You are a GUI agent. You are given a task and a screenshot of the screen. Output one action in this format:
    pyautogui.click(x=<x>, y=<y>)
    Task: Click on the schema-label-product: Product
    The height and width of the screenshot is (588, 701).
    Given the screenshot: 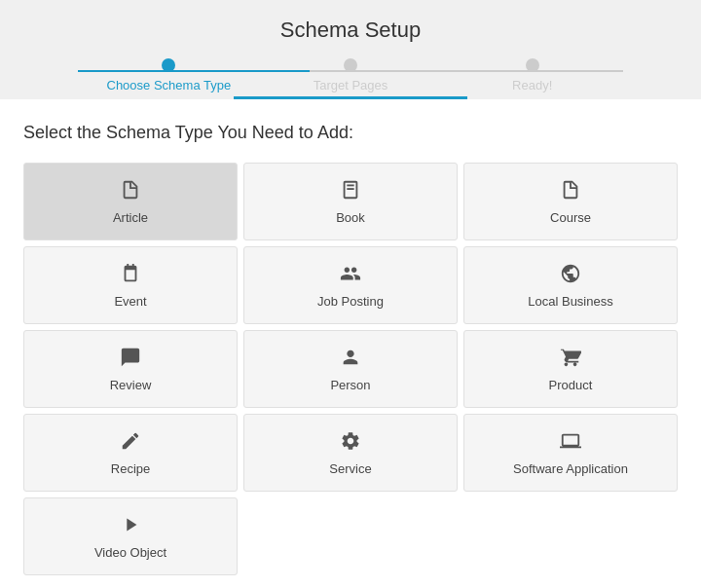 What is the action you would take?
    pyautogui.click(x=571, y=386)
    